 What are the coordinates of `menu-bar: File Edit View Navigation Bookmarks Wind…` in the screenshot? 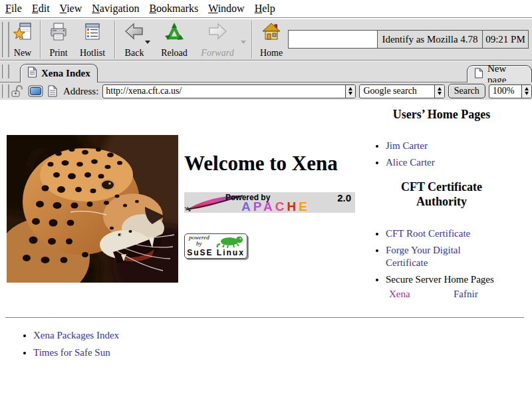 It's located at (266, 9).